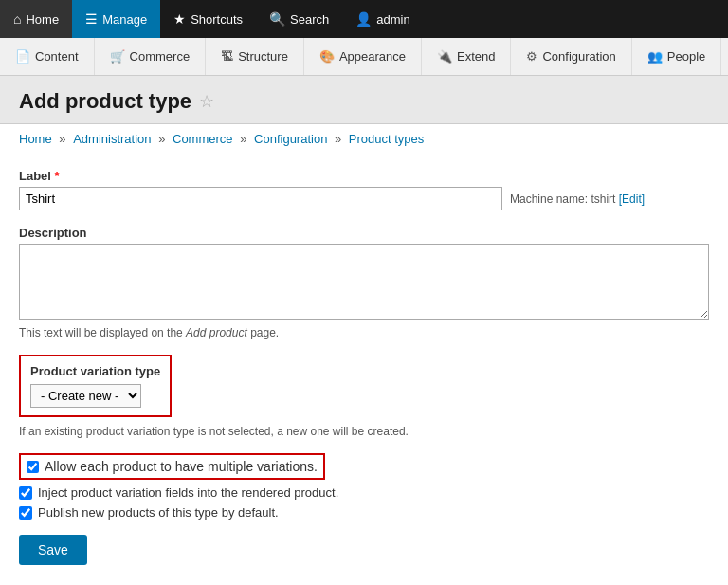 The height and width of the screenshot is (585, 728). What do you see at coordinates (23, 57) in the screenshot?
I see `content-icon: 📄` at bounding box center [23, 57].